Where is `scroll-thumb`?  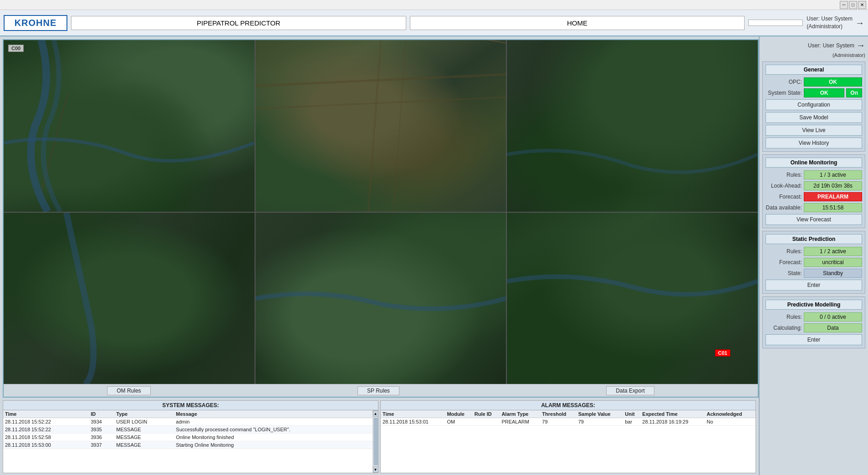
scroll-thumb is located at coordinates (376, 442).